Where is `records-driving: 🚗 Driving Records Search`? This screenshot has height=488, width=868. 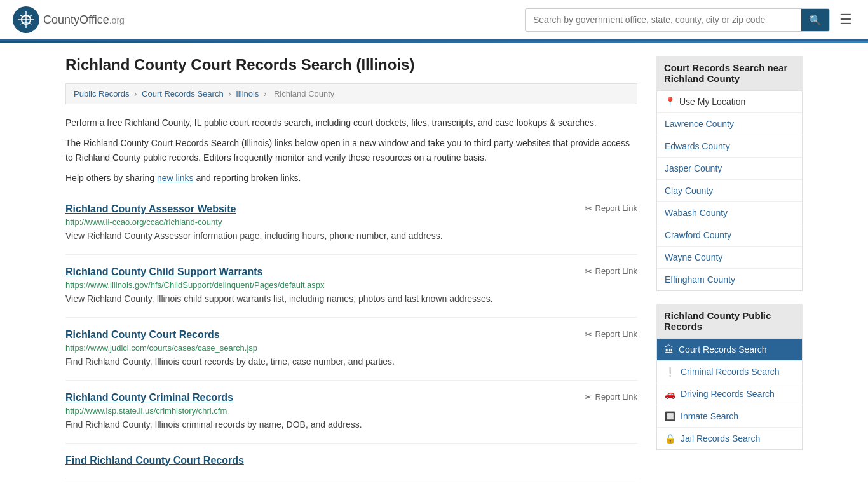 records-driving: 🚗 Driving Records Search is located at coordinates (729, 394).